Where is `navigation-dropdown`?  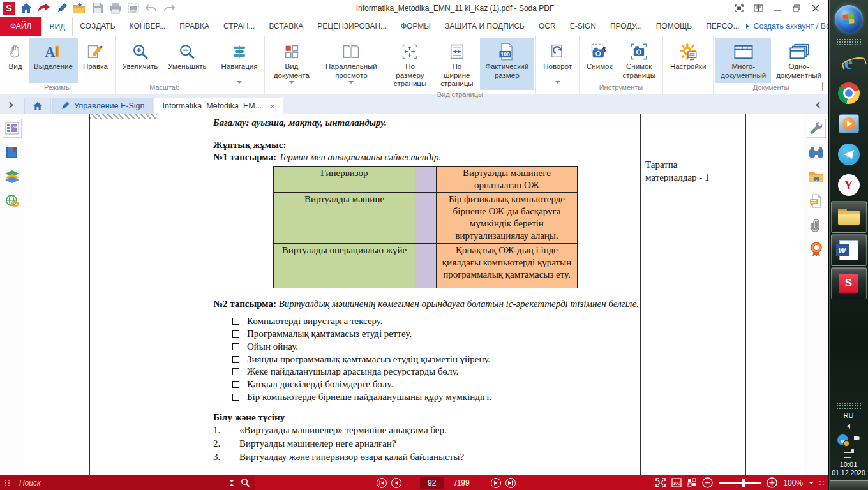 navigation-dropdown is located at coordinates (240, 88).